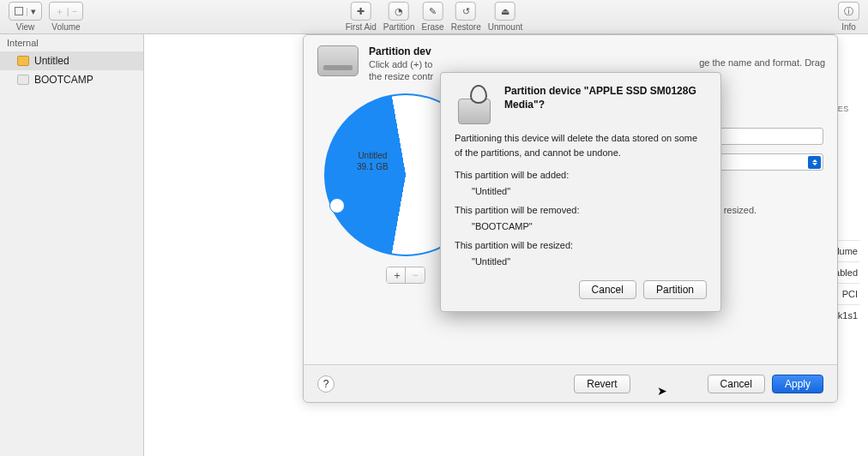  Describe the element at coordinates (26, 11) in the screenshot. I see `view-segmented: | ▾` at that location.